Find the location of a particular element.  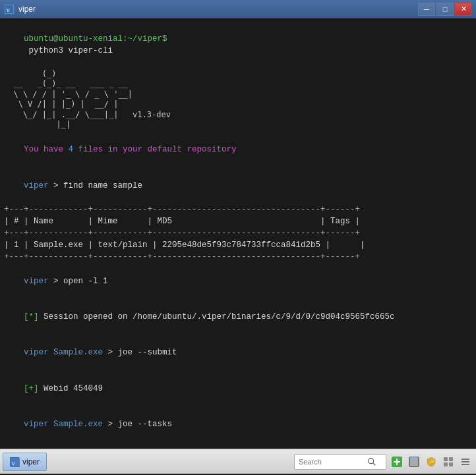

title-bar-left: v viper is located at coordinates (20, 9).